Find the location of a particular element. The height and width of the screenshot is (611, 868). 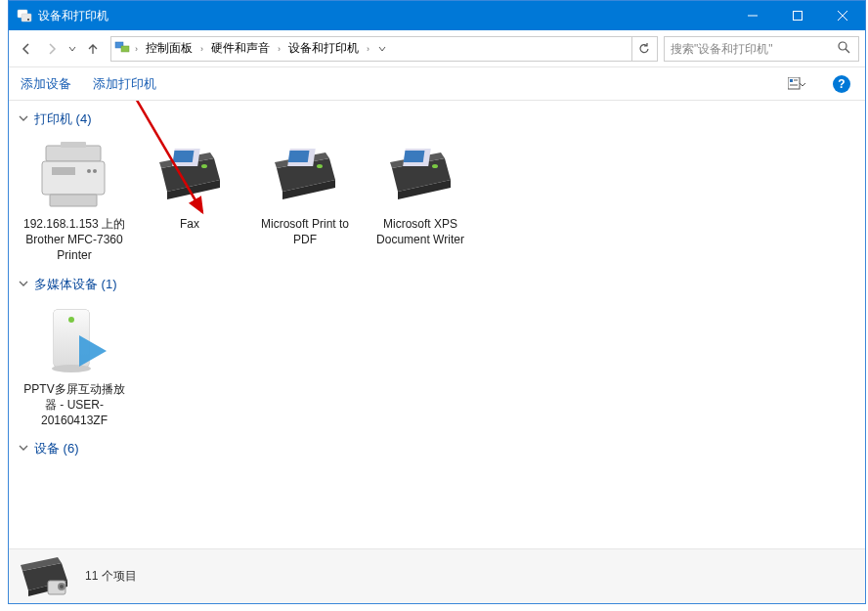

help-button: ? is located at coordinates (842, 84).